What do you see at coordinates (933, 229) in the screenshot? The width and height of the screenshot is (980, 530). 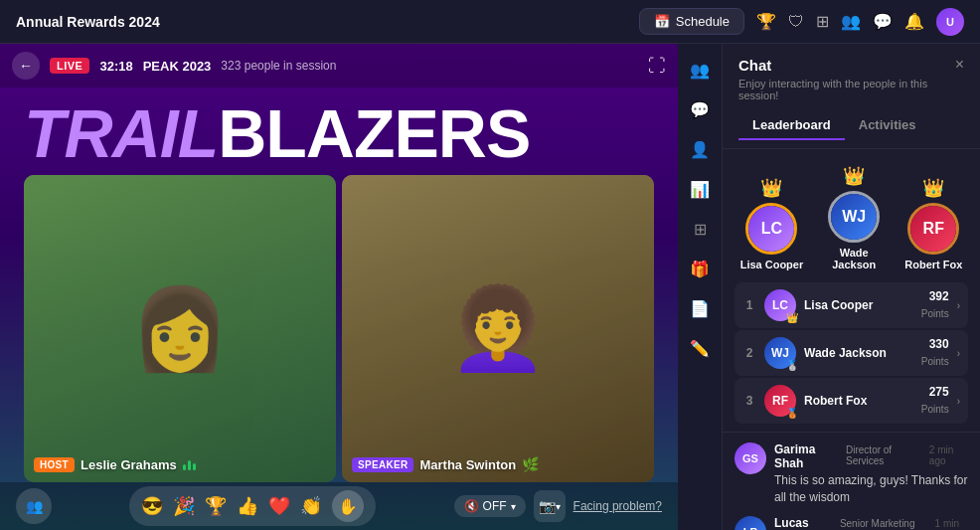 I see `top-avatar-3: RF` at bounding box center [933, 229].